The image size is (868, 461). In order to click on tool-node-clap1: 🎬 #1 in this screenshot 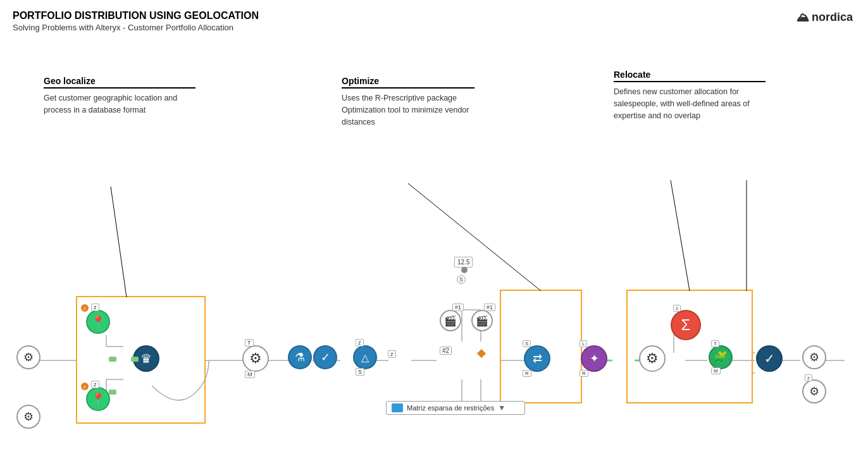, I will do `click(450, 321)`.